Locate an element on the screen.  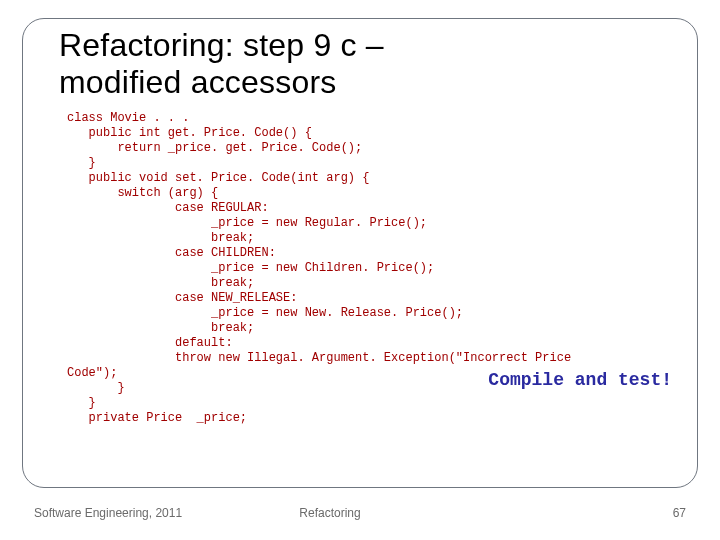
title-line-2: modified accessors is located at coordinates (198, 82).